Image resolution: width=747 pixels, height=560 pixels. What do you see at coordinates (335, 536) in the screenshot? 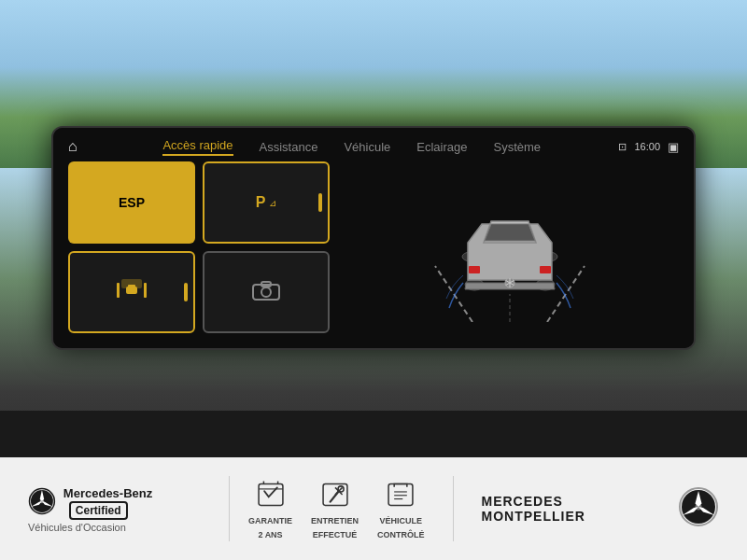
I see `service-label-2: EFFECTUÉ` at bounding box center [335, 536].